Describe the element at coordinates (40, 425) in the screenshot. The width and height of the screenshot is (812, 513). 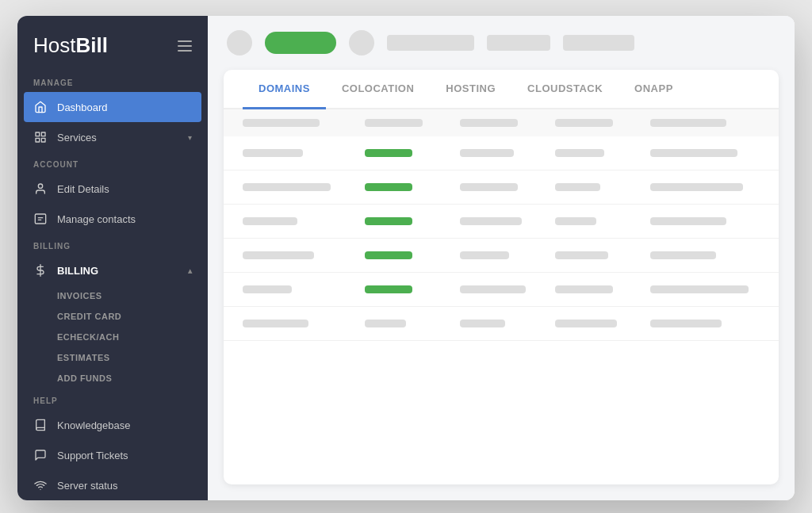
I see `book-icon` at that location.